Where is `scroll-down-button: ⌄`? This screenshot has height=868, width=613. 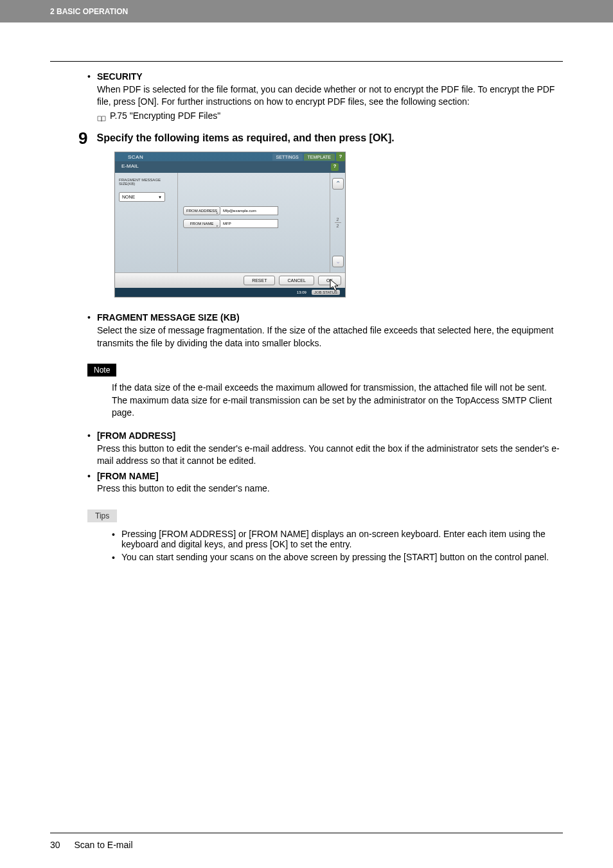 scroll-down-button: ⌄ is located at coordinates (338, 261).